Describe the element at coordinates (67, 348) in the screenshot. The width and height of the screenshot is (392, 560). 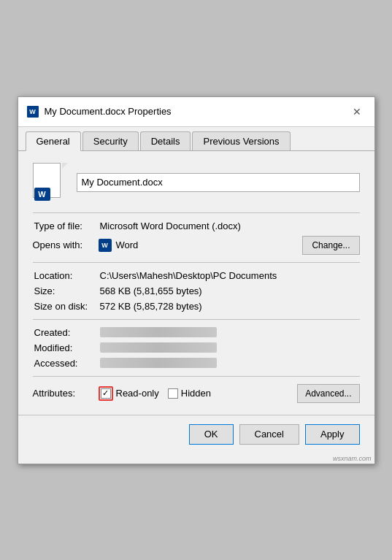
I see `modified-label: Modified:` at that location.